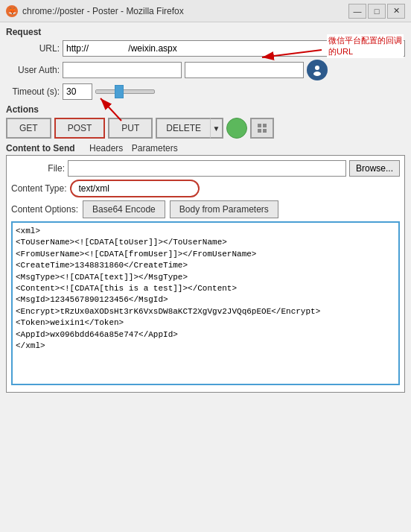 Image resolution: width=411 pixels, height=532 pixels. Describe the element at coordinates (39, 189) in the screenshot. I see `content-type-label: Content Type:` at that location.